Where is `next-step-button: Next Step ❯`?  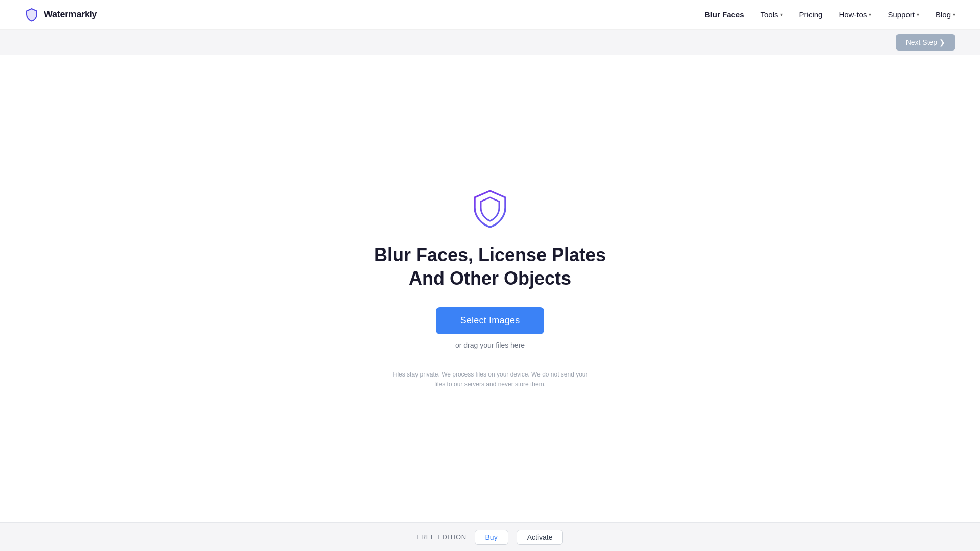
next-step-button: Next Step ❯ is located at coordinates (926, 42).